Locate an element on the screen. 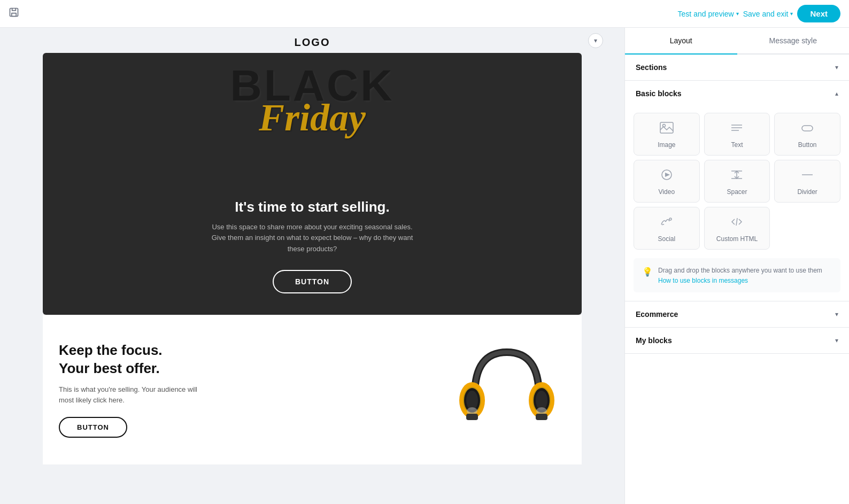 The height and width of the screenshot is (504, 849). my-blocks-arrow: ▾ is located at coordinates (837, 340).